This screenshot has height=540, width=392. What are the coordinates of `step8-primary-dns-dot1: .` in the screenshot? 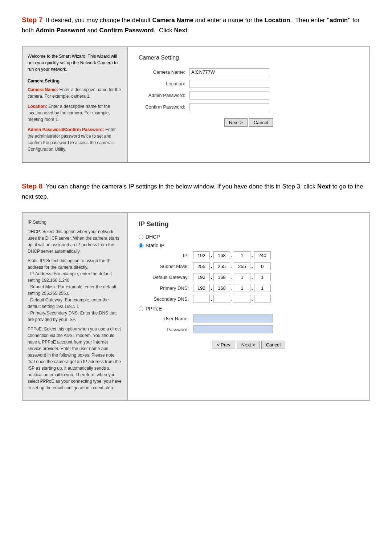 It's located at (212, 288).